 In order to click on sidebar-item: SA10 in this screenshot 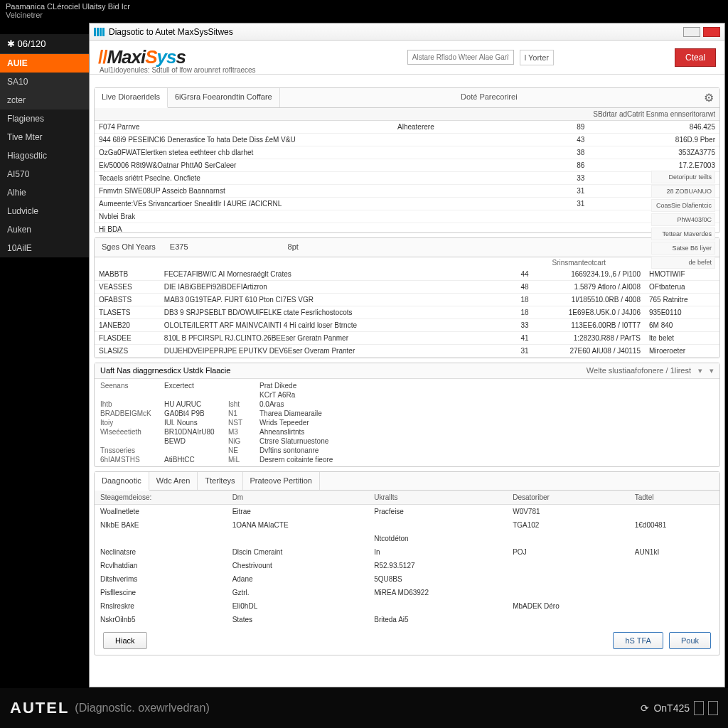, I will do `click(44, 82)`.